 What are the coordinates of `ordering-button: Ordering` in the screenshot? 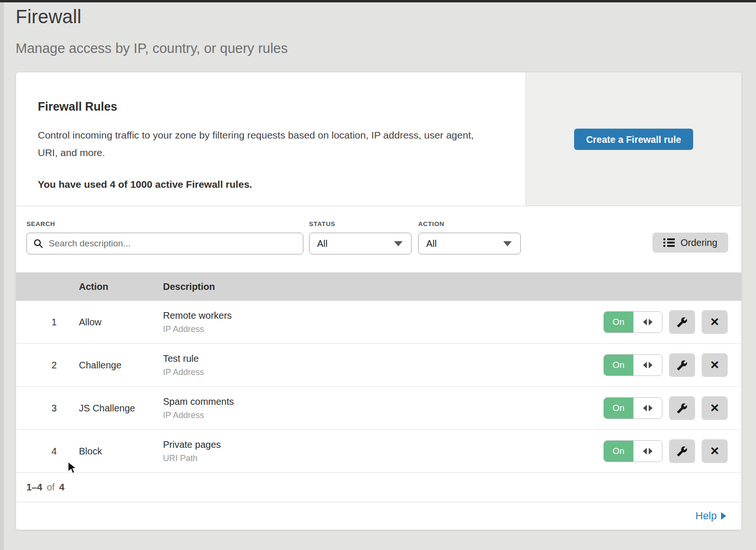 It's located at (690, 243).